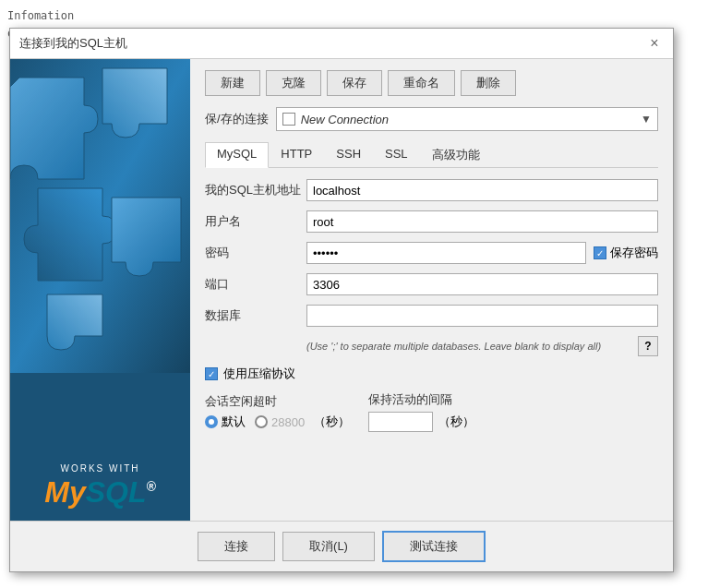 This screenshot has height=588, width=708. I want to click on saved-connection-row: 保/存的连接 New Connection ▼, so click(432, 119).